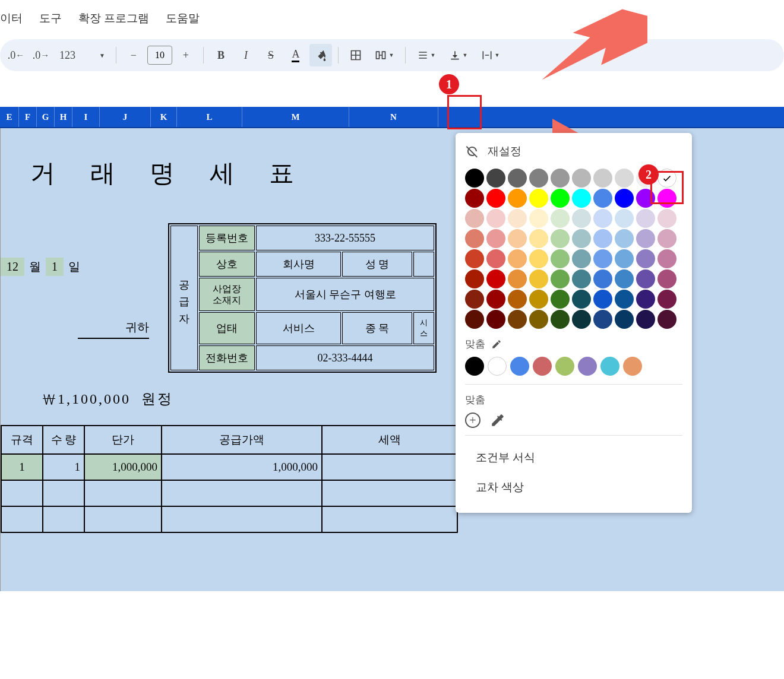  What do you see at coordinates (11, 18) in the screenshot?
I see `menu-data: 이터` at bounding box center [11, 18].